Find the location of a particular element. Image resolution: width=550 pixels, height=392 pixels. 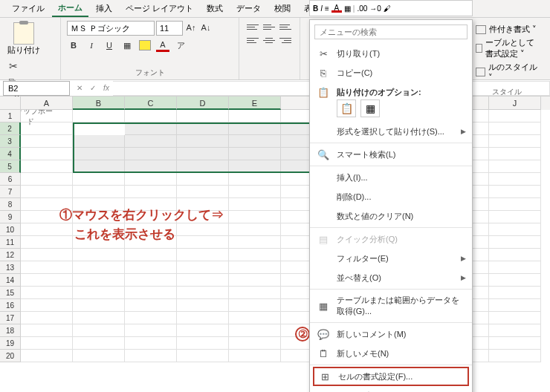

menu-review: 校閲 is located at coordinates (282, 9).